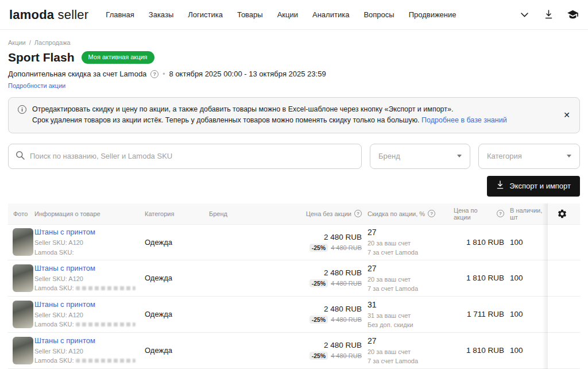 The image size is (588, 369). What do you see at coordinates (185, 156) in the screenshot?
I see `search-box` at bounding box center [185, 156].